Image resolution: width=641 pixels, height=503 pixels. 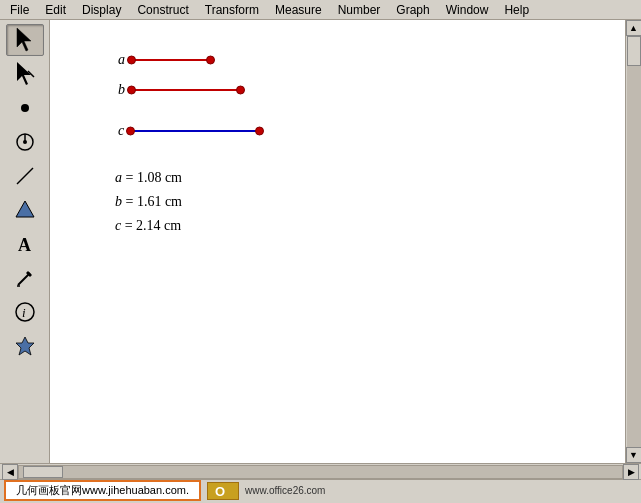 What do you see at coordinates (171, 60) in the screenshot?
I see `segment-a-line` at bounding box center [171, 60].